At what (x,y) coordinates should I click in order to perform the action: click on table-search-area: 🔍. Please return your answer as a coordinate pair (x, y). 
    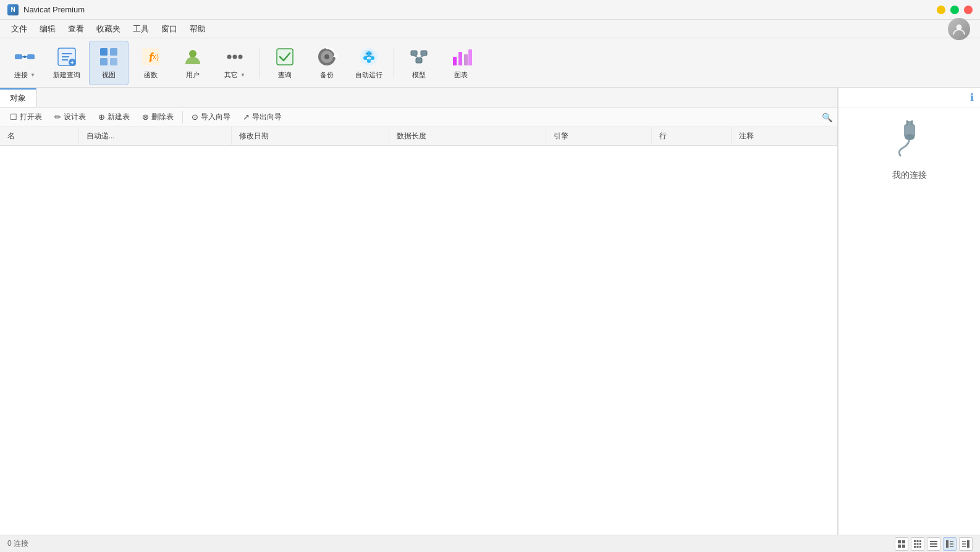
    Looking at the image, I should click on (827, 117).